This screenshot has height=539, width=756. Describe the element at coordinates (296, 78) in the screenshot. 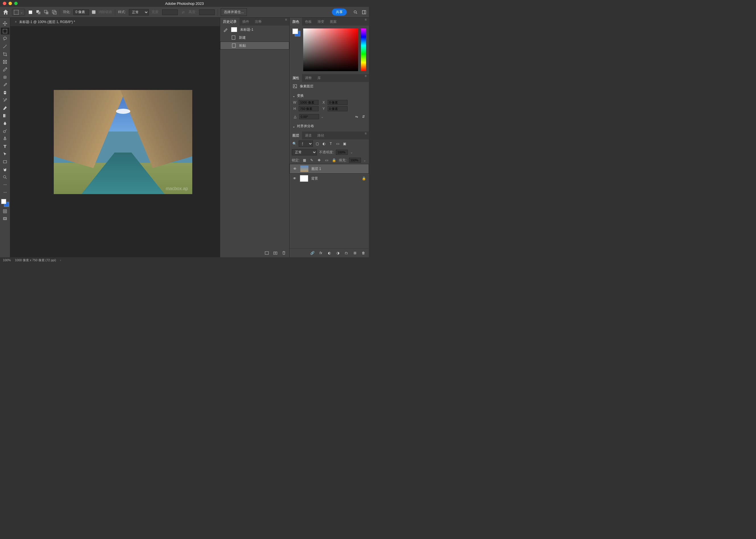

I see `tab-properties: 属性` at that location.